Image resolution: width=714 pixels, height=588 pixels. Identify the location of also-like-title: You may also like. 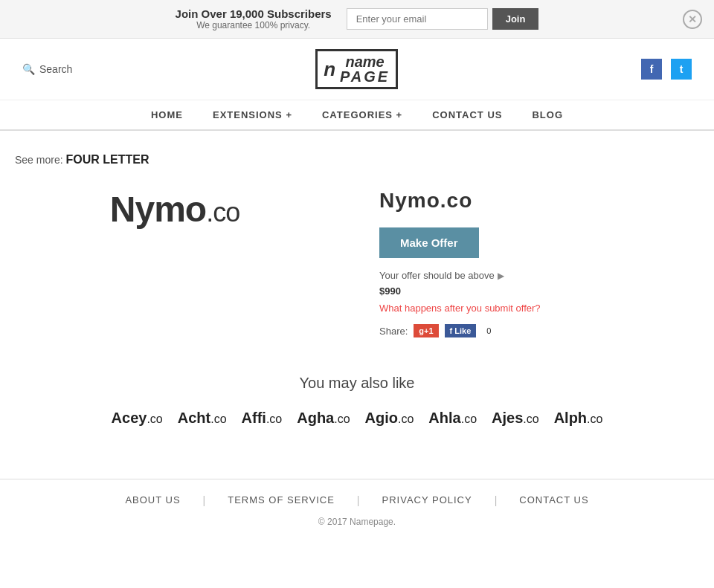
(357, 384).